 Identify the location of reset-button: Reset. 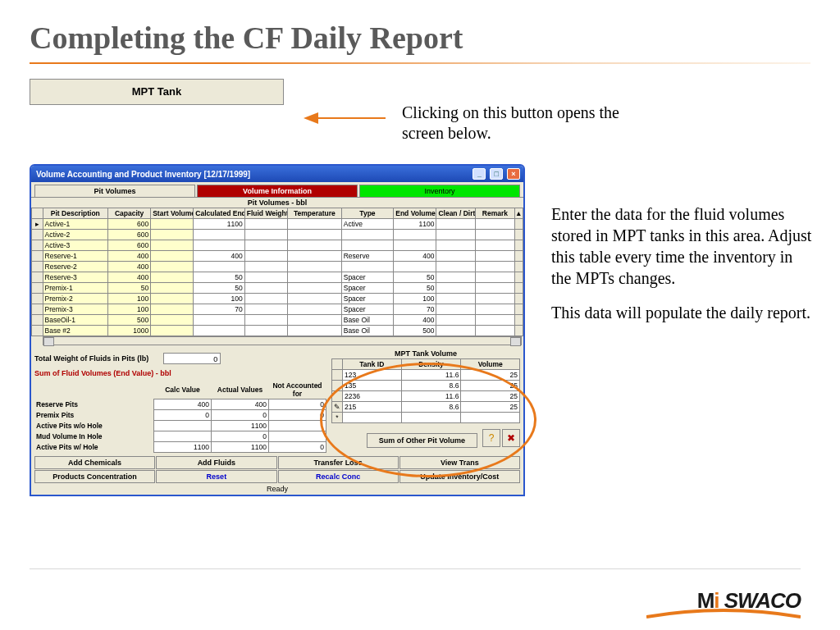
(217, 477).